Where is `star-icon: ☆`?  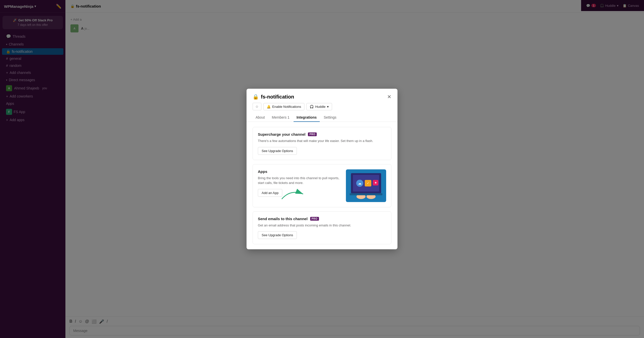
star-icon: ☆ is located at coordinates (257, 107).